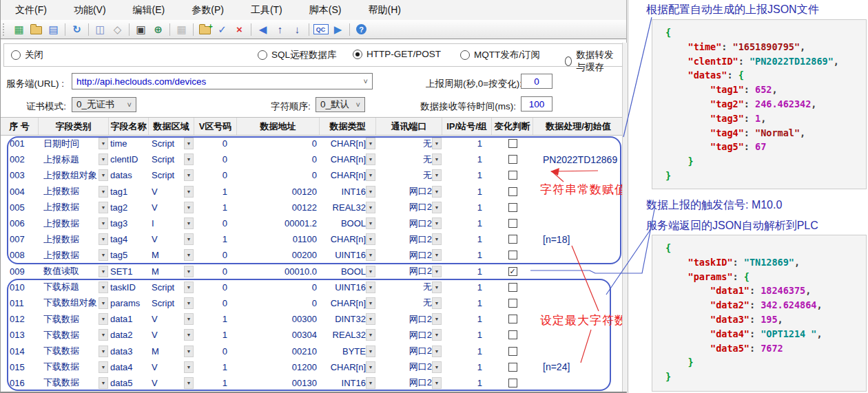 The width and height of the screenshot is (868, 393). What do you see at coordinates (280, 30) in the screenshot?
I see `up-arrow-icon: ↑` at bounding box center [280, 30].